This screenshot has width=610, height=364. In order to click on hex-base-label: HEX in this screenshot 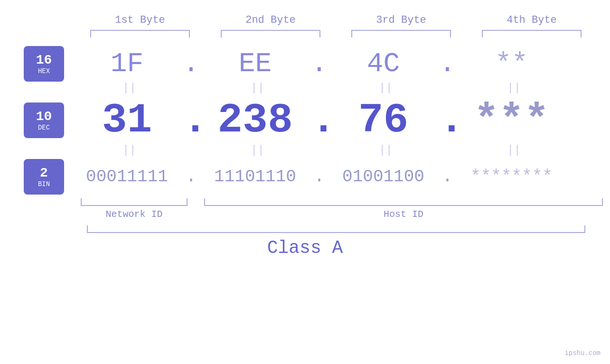, I will do `click(44, 71)`.